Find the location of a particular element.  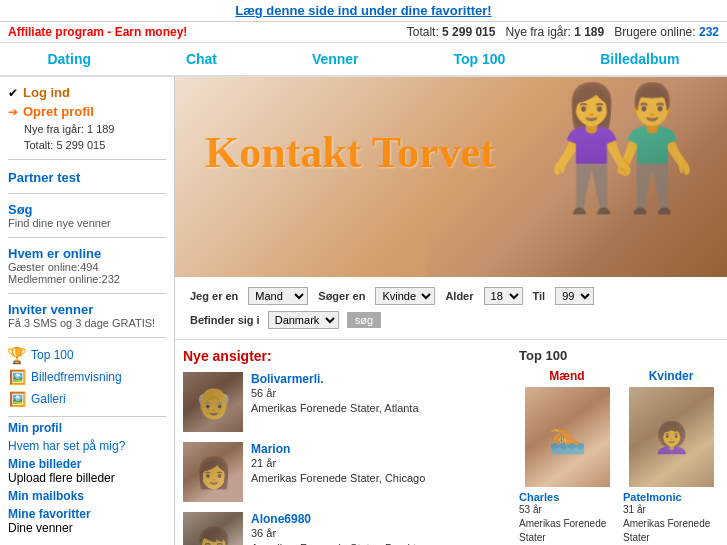

partner-test-link: Partner test is located at coordinates (87, 178).